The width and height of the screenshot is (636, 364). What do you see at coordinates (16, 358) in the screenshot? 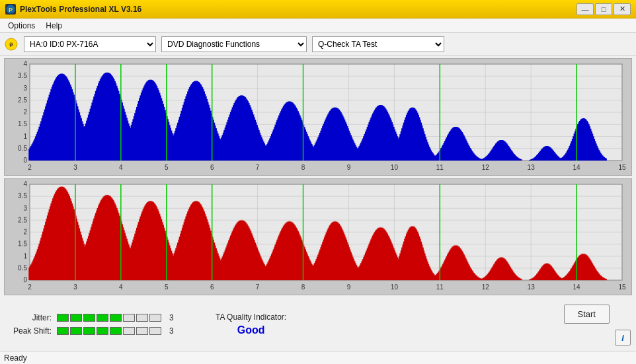
I see `status-text: Ready` at bounding box center [16, 358].